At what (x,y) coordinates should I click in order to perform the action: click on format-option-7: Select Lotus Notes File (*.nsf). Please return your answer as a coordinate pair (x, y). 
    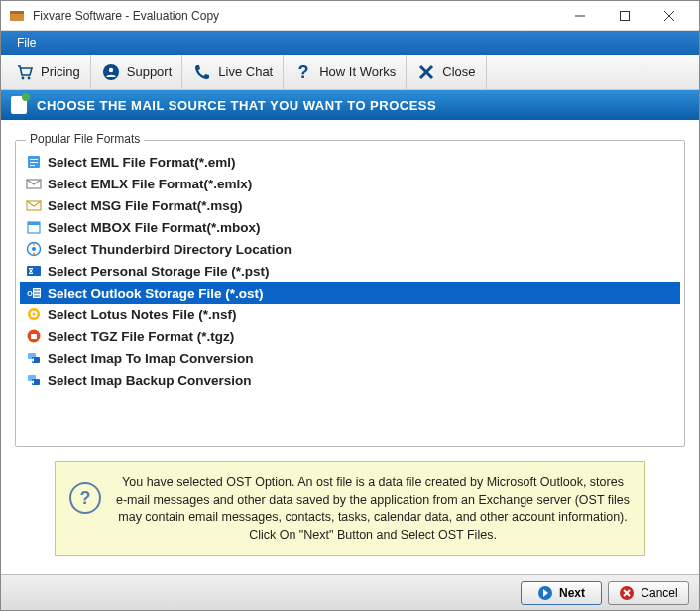
    Looking at the image, I should click on (350, 314).